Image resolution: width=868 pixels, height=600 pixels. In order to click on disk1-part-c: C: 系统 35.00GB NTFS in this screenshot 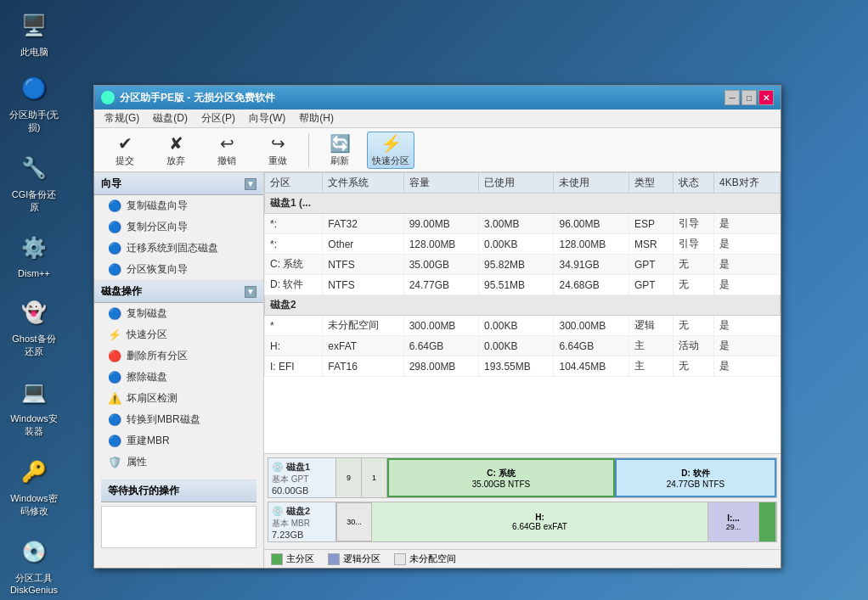, I will do `click(501, 478)`.